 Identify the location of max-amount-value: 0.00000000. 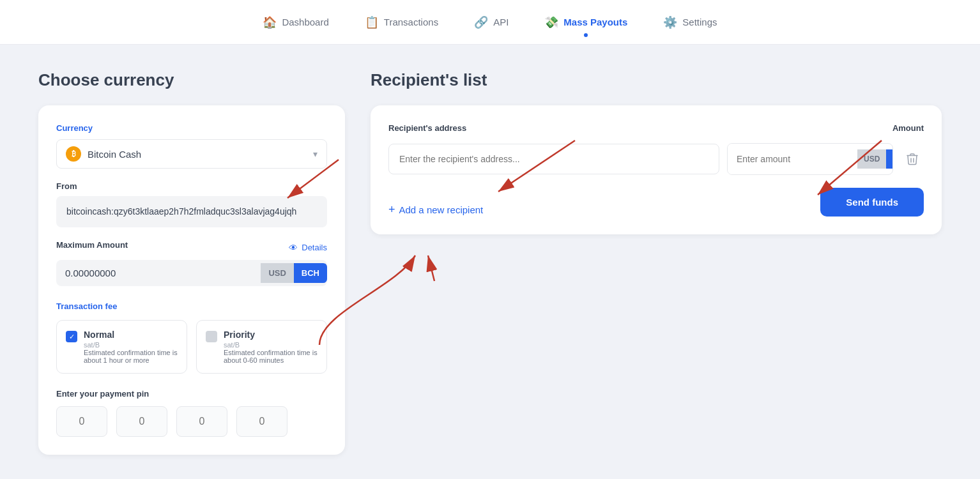
(158, 273).